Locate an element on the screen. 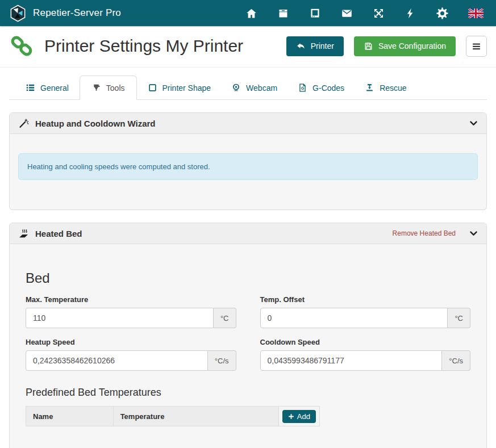 This screenshot has height=448, width=496. svg-text: G is located at coordinates (303, 89).